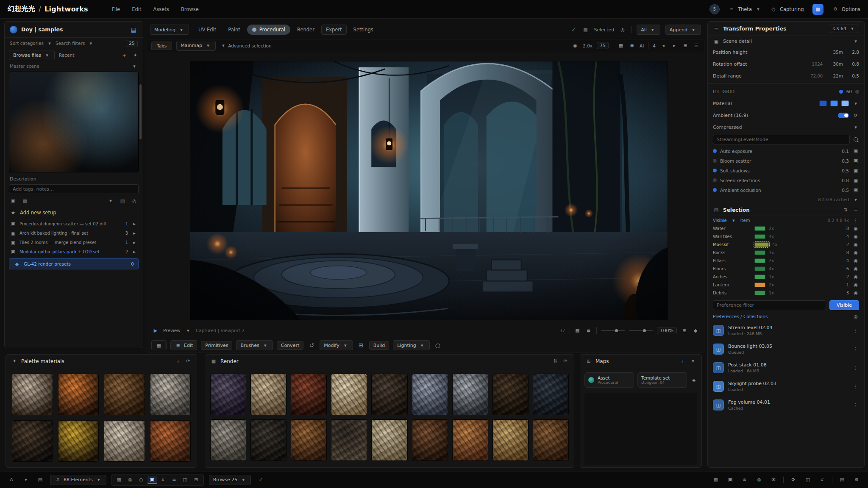 The height and width of the screenshot is (488, 868). What do you see at coordinates (78, 480) in the screenshot?
I see `elements-chip: # 88 Elements ▾` at bounding box center [78, 480].